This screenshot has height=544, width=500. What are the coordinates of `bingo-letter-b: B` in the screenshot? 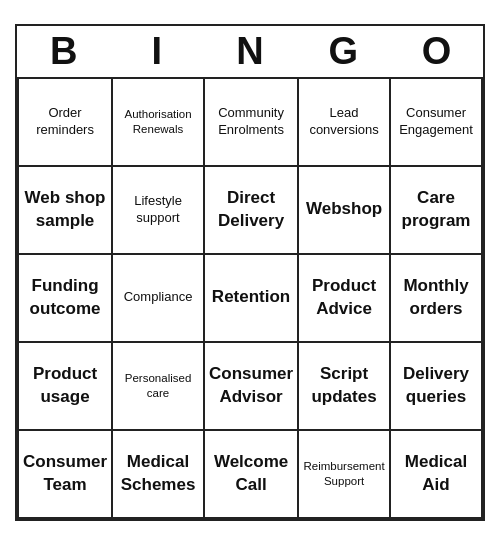 It's located at (64, 52).